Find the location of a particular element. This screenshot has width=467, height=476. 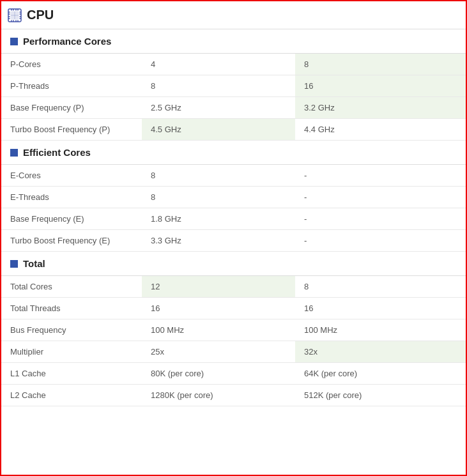

row-value-1: 1280K (per core) is located at coordinates (218, 395).